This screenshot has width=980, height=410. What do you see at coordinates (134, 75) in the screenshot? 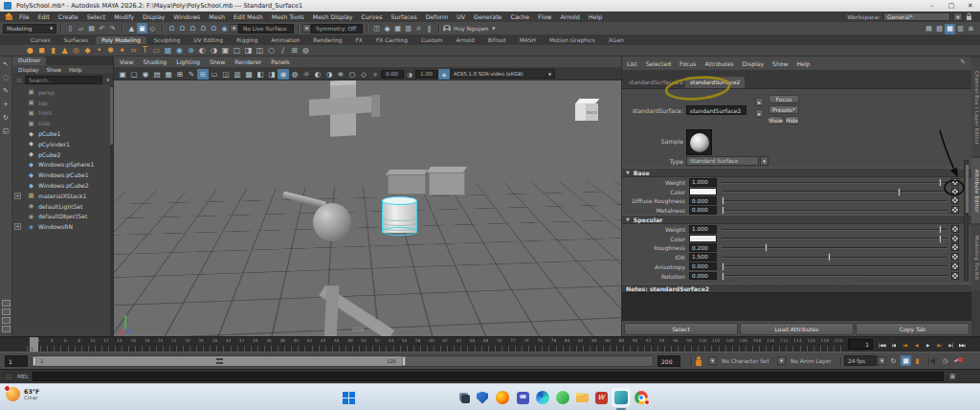
I see `lock-camera-icon: ▢` at bounding box center [134, 75].